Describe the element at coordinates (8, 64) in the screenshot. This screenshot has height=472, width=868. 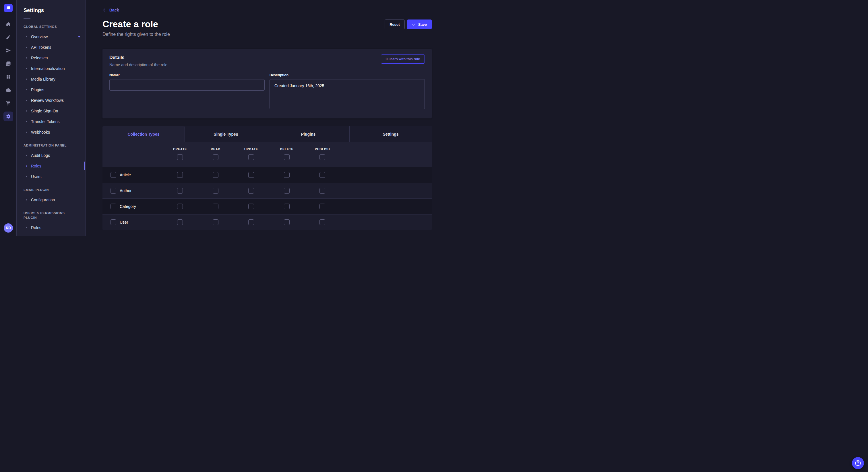
I see `nav-media-library-button` at that location.